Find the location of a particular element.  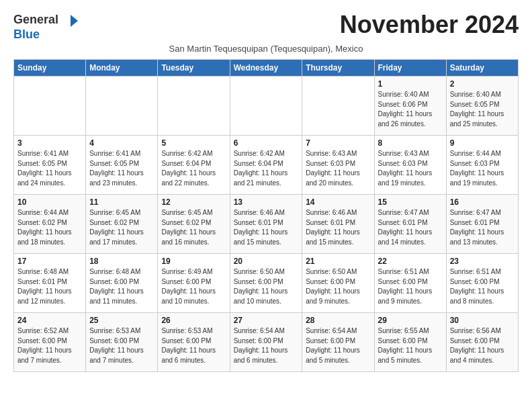

day-number: 3 is located at coordinates (50, 143).